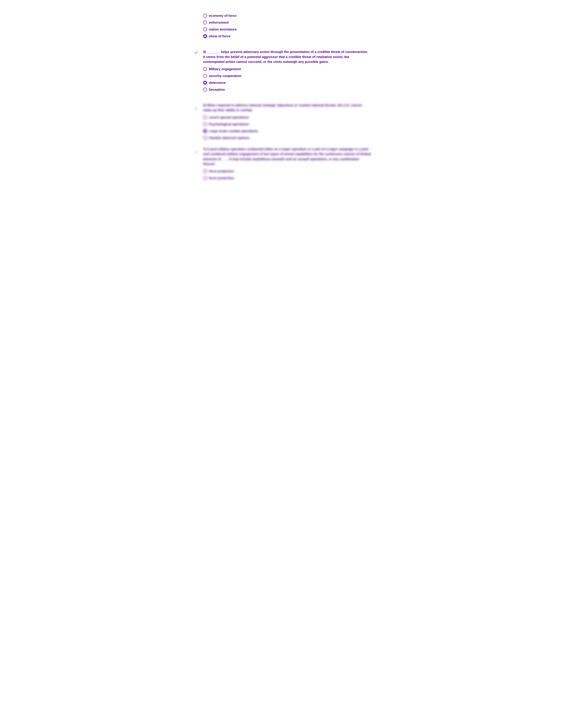 This screenshot has width=563, height=728. Describe the element at coordinates (217, 83) in the screenshot. I see `option-label-deterrence: deterrence` at that location.